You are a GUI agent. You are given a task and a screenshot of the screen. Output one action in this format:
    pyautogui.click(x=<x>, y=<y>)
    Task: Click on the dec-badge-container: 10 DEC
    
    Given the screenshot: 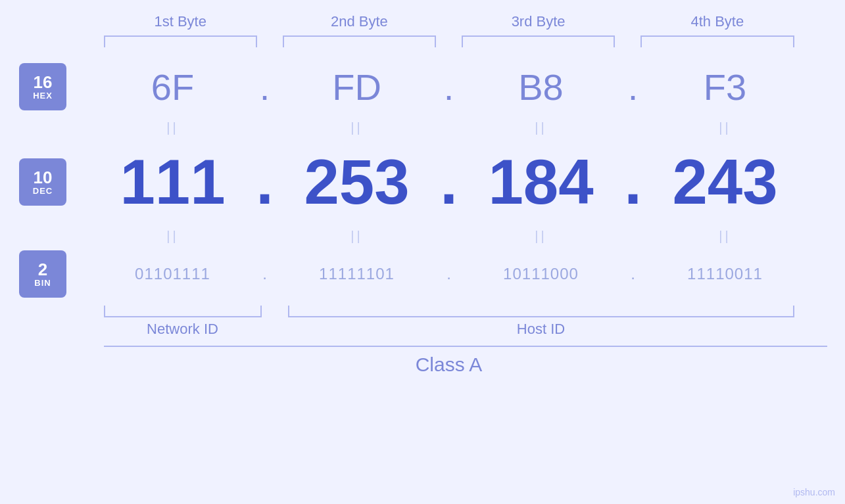 What is the action you would take?
    pyautogui.click(x=43, y=182)
    